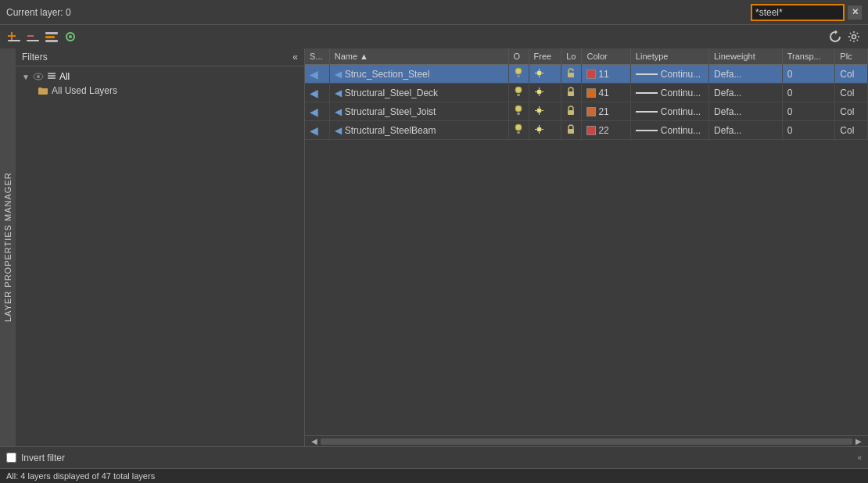 Image resolution: width=868 pixels, height=483 pixels. I want to click on bottom-bar: Invert filter «, so click(434, 457).